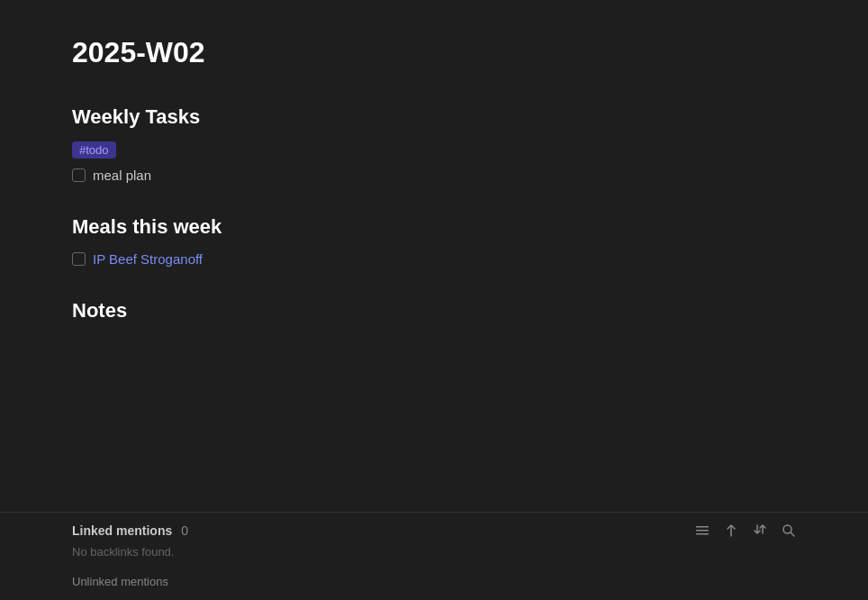  I want to click on page-title: 2025-W02, so click(405, 52).